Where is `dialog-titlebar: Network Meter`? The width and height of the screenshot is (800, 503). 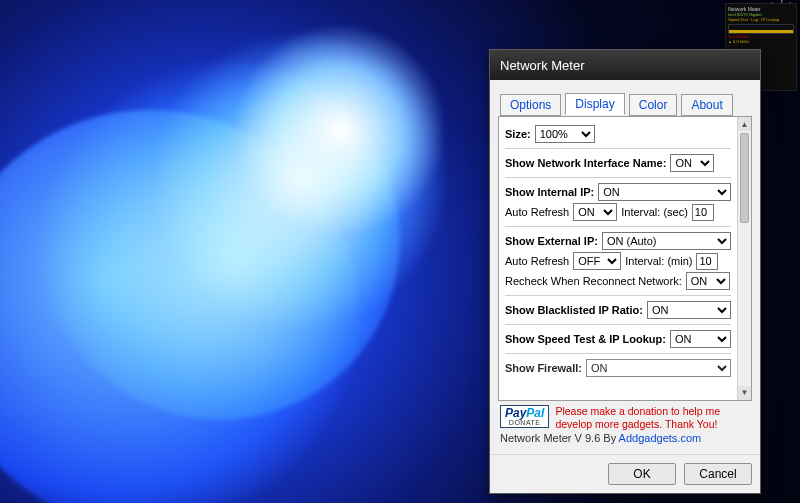
dialog-titlebar: Network Meter is located at coordinates (625, 65).